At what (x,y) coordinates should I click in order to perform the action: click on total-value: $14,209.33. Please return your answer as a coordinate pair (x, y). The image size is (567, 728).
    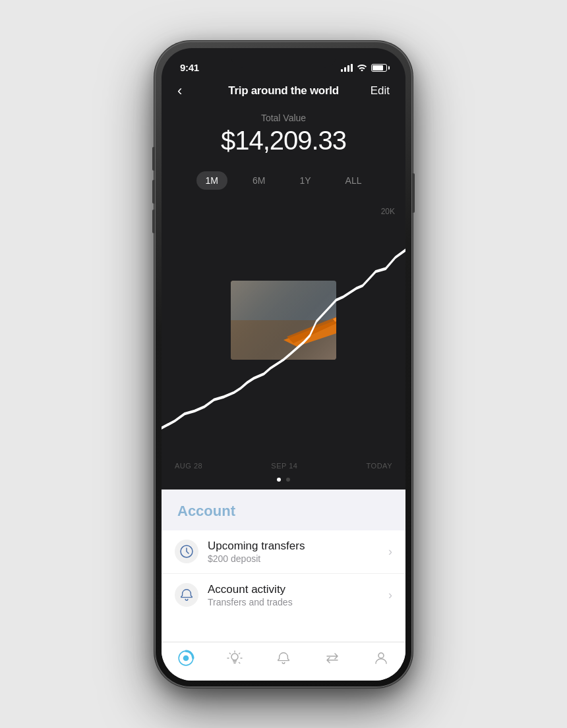
    Looking at the image, I should click on (284, 141).